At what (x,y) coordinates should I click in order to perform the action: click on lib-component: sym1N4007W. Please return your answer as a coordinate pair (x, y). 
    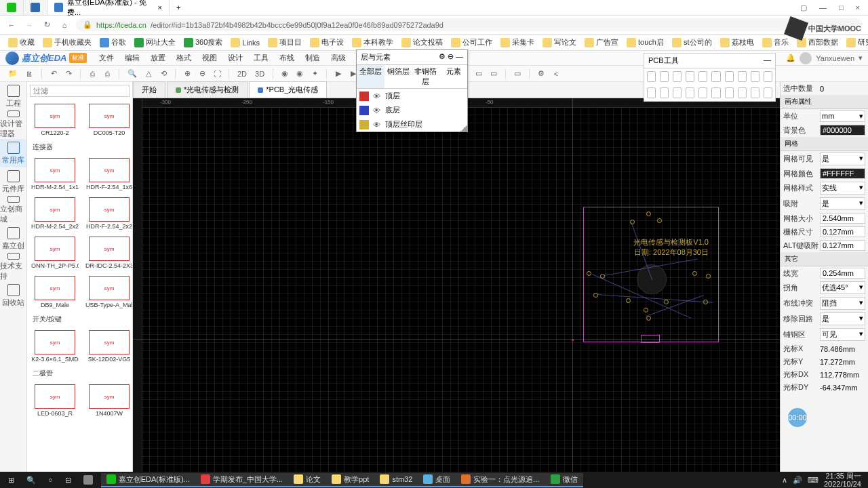
    Looking at the image, I should click on (108, 401).